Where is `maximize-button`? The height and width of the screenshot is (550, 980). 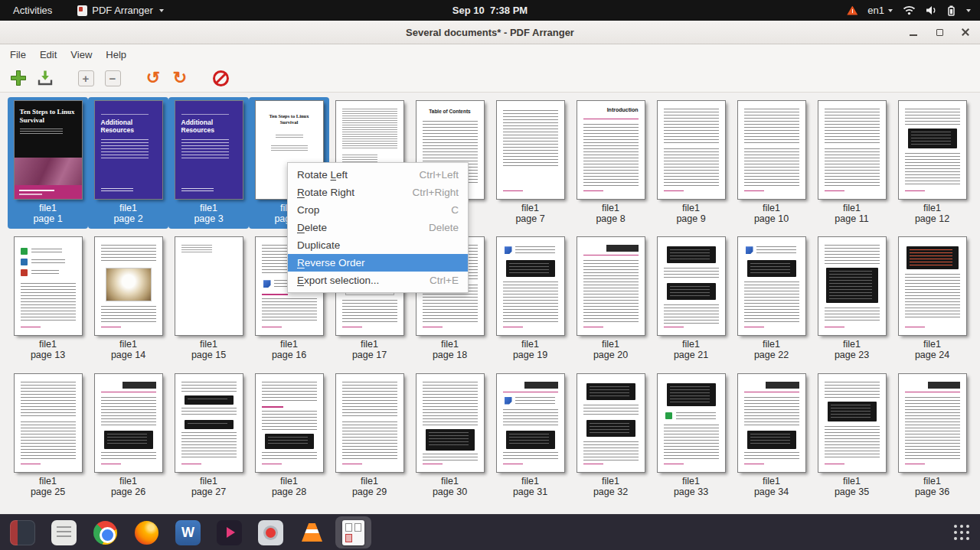 maximize-button is located at coordinates (939, 32).